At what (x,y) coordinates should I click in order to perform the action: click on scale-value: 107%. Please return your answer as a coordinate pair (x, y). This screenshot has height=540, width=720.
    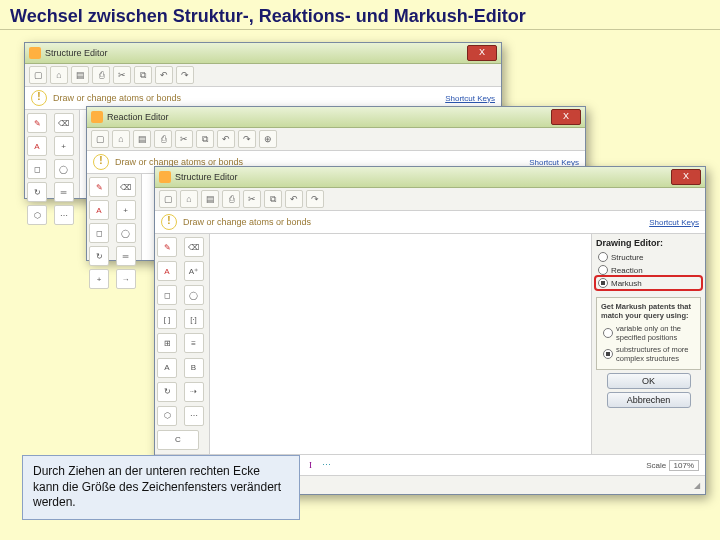
    Looking at the image, I should click on (684, 466).